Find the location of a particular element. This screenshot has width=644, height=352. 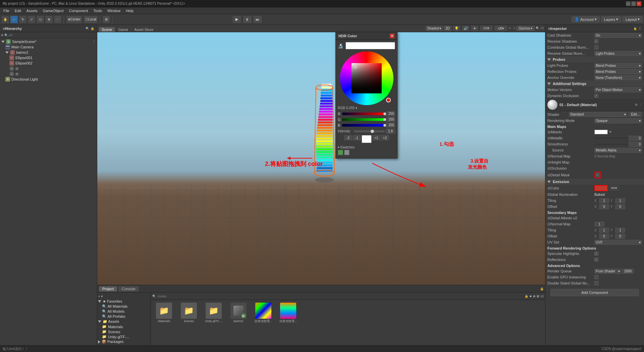

tab-asset-store: Asset Store is located at coordinates (144, 30).